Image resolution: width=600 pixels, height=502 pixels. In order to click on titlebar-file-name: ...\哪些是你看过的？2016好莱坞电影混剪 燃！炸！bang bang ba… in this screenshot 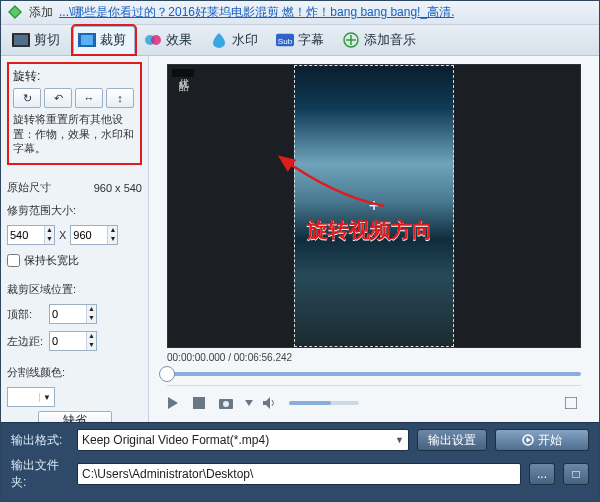, I will do `click(256, 12)`.